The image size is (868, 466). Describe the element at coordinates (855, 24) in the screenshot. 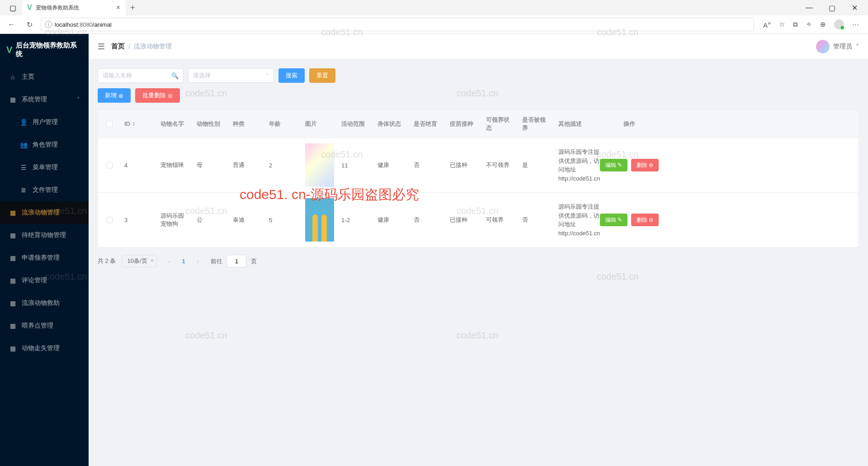

I see `more-icon: ⋯` at that location.